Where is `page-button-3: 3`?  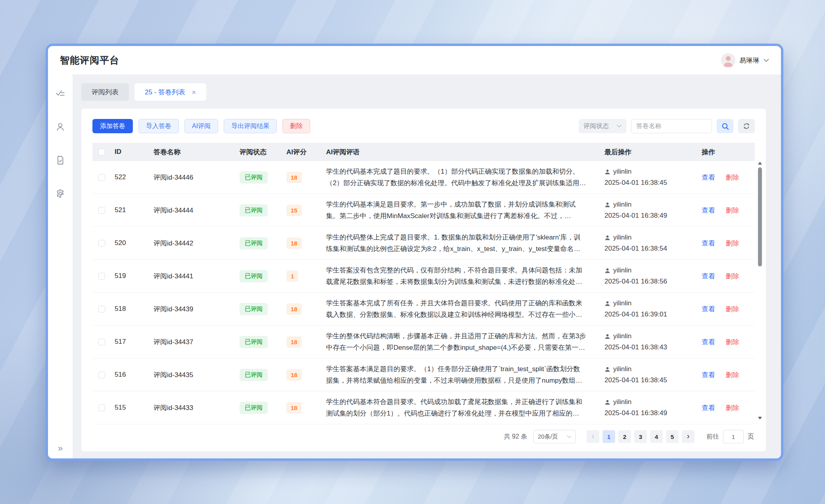 page-button-3: 3 is located at coordinates (641, 437).